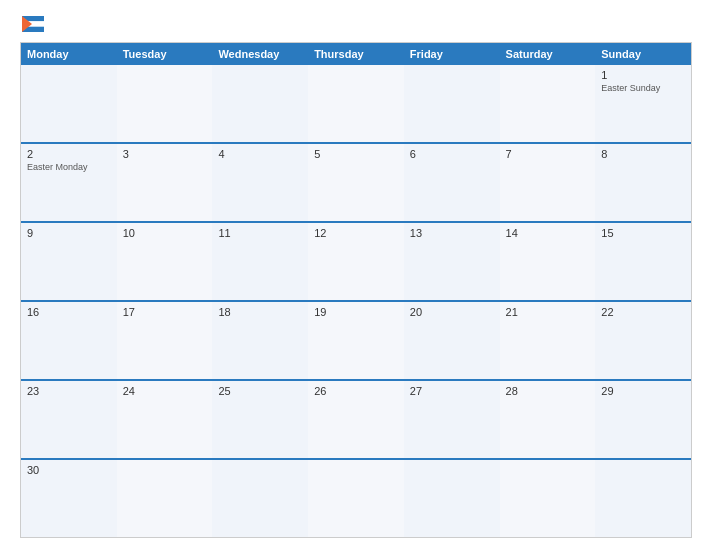  What do you see at coordinates (69, 420) in the screenshot?
I see `cal-cell: 23` at bounding box center [69, 420].